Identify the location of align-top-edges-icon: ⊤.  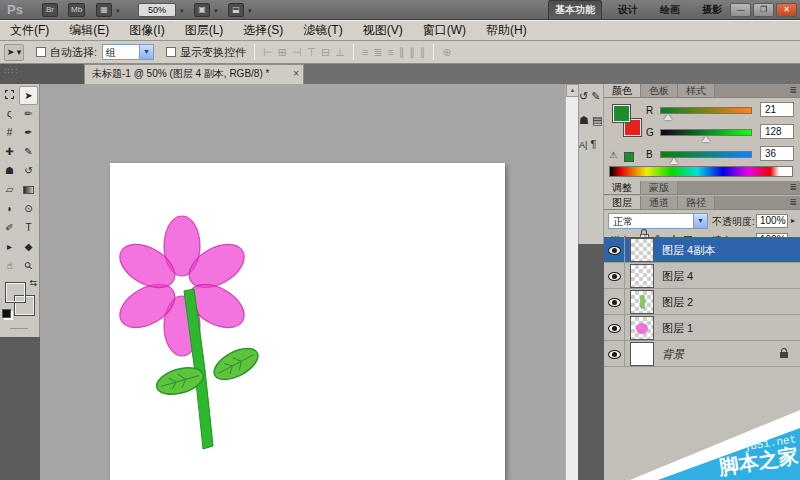
(311, 52).